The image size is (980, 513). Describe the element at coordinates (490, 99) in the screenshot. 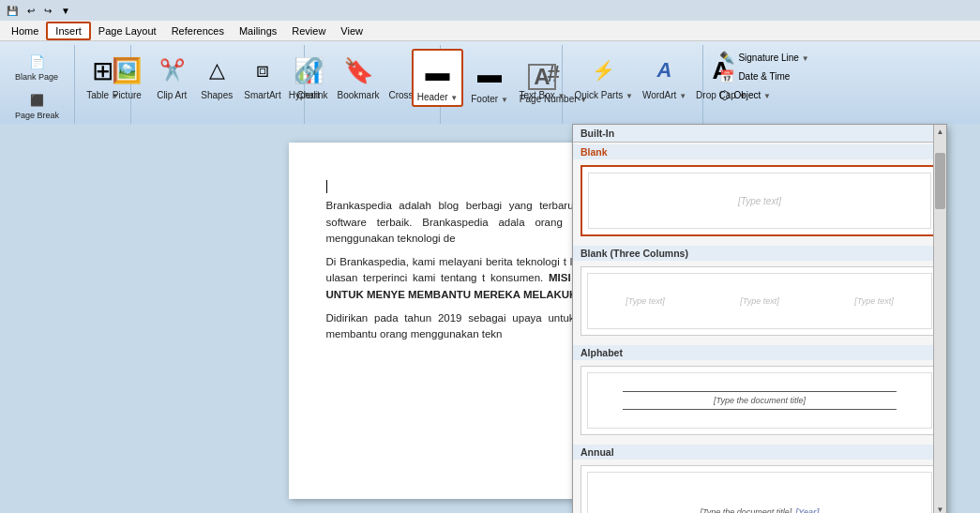

I see `footer-label: Footer ▼` at that location.